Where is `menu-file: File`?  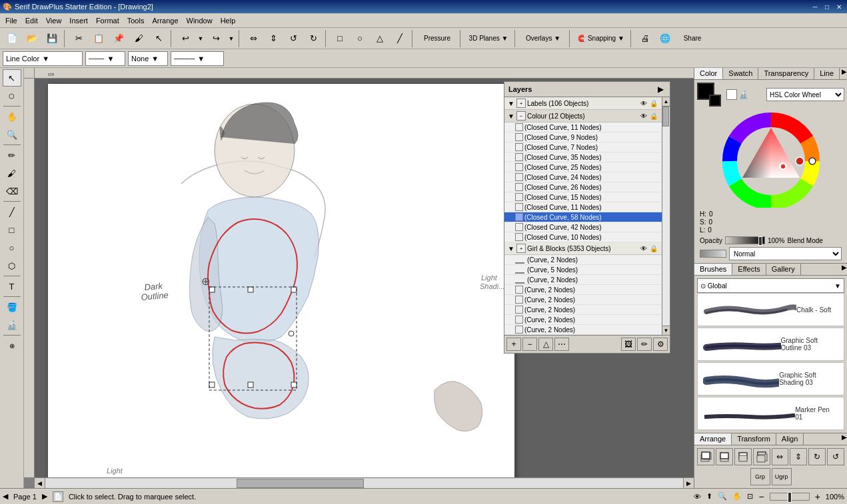 menu-file: File is located at coordinates (11, 21).